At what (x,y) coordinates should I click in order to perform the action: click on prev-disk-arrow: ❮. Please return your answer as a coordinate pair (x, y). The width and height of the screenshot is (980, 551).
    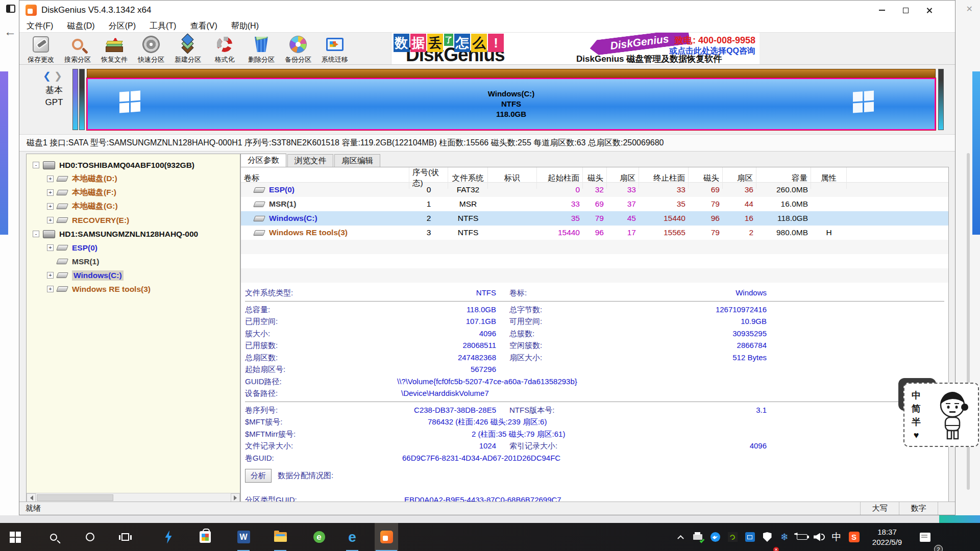
    Looking at the image, I should click on (48, 76).